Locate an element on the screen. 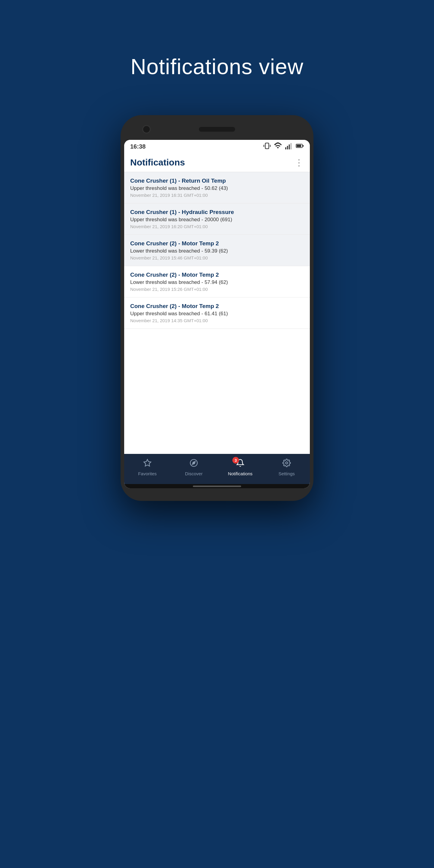 This screenshot has height=868, width=434. star-icon is located at coordinates (148, 464).